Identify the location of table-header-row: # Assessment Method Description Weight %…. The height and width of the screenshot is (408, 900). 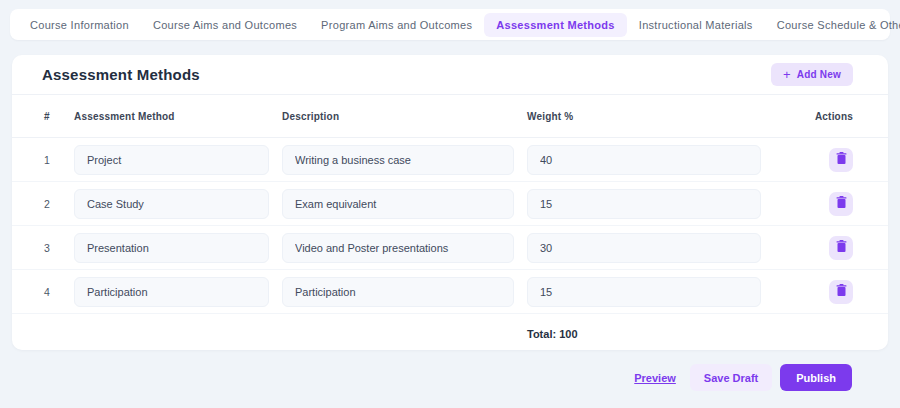
(450, 116).